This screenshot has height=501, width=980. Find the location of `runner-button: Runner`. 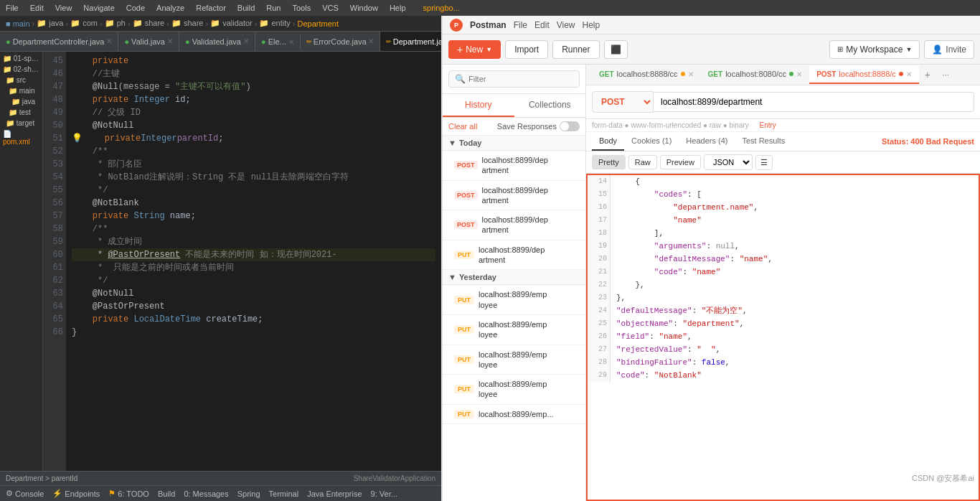

runner-button: Runner is located at coordinates (575, 50).